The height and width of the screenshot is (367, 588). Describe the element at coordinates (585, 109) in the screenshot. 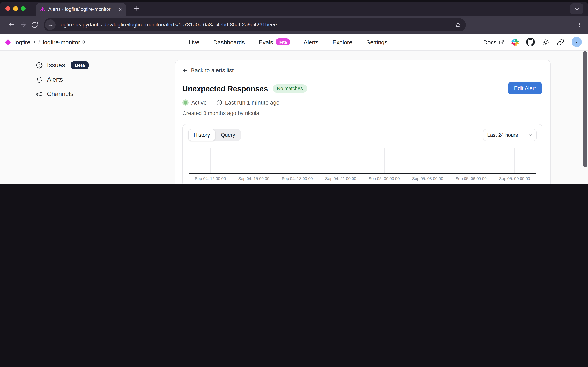

I see `scrollbar-thumb` at that location.